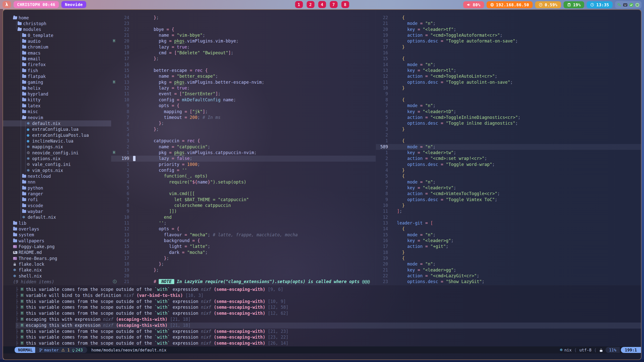 This screenshot has height=362, width=644. What do you see at coordinates (57, 188) in the screenshot?
I see `tree-item-python: python` at bounding box center [57, 188].